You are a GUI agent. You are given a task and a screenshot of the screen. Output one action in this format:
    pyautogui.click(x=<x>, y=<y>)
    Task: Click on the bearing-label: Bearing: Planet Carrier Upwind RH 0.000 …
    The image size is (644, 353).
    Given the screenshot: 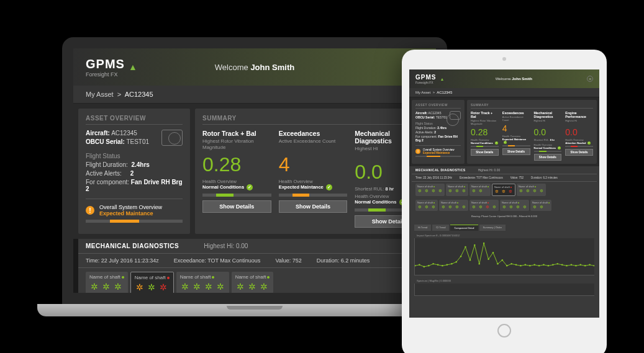 What is the action you would take?
    pyautogui.click(x=504, y=216)
    